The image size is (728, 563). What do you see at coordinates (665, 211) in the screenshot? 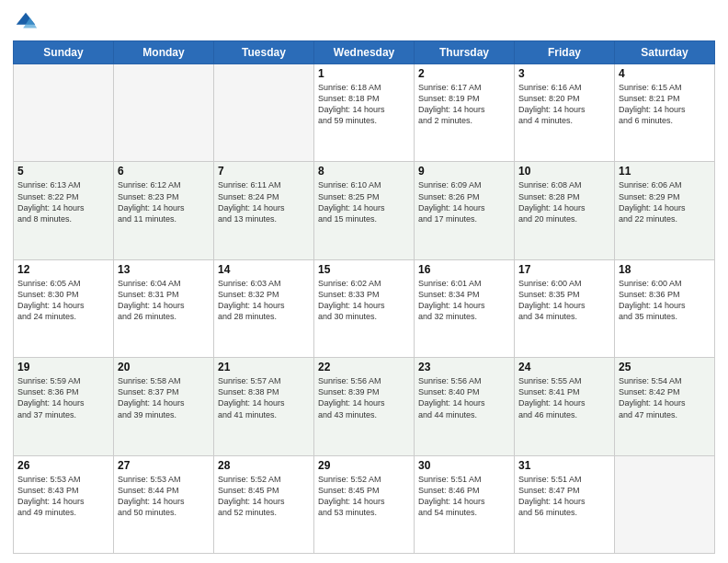
I see `calendar-cell: 11Sunrise: 6:06 AM Sunset: 8:29 PM Dayli…` at bounding box center [665, 211].